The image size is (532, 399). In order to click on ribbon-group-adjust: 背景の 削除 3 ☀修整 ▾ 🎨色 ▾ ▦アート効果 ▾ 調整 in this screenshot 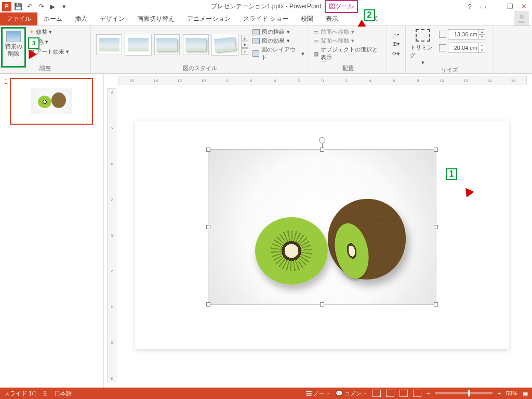, I will do `click(46, 50)`.